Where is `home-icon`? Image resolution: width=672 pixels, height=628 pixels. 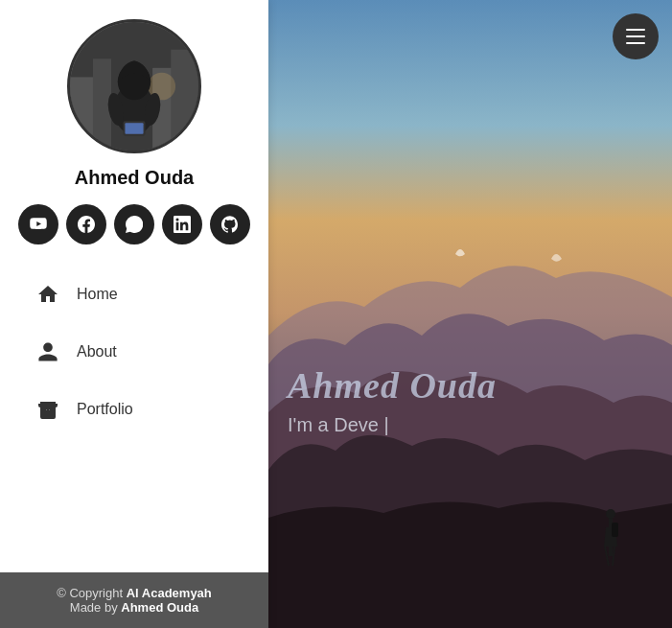 home-icon is located at coordinates (48, 294).